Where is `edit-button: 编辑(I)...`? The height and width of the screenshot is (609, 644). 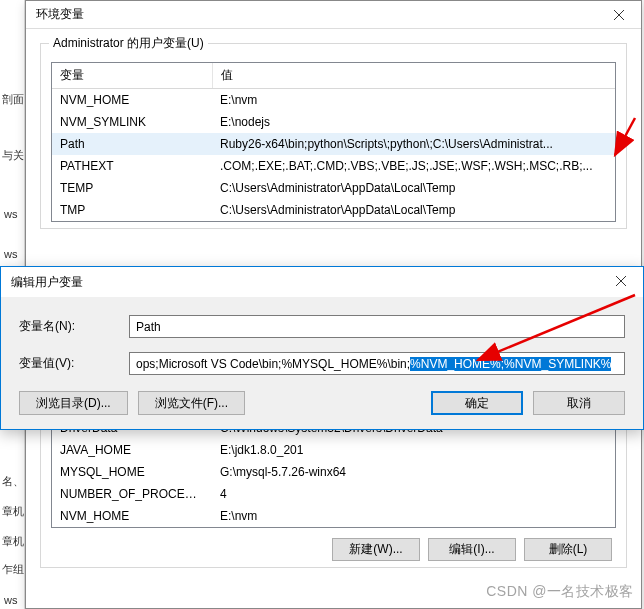
edit-button: 编辑(I)... is located at coordinates (472, 550).